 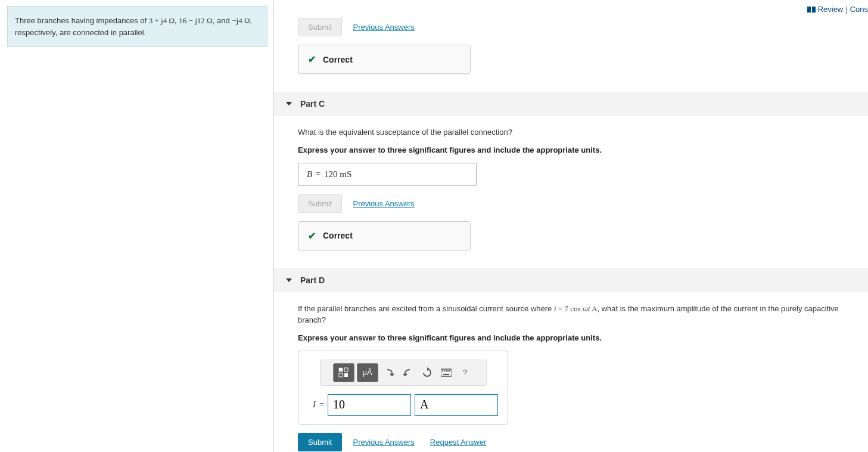 I want to click on part-c-header: Part C, so click(x=571, y=104).